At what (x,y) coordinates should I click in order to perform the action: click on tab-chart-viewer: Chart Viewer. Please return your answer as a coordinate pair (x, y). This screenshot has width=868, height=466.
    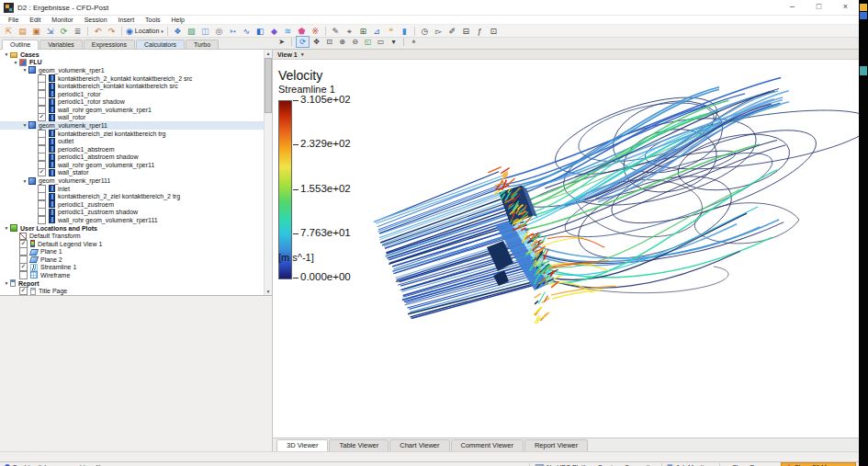
    Looking at the image, I should click on (419, 445).